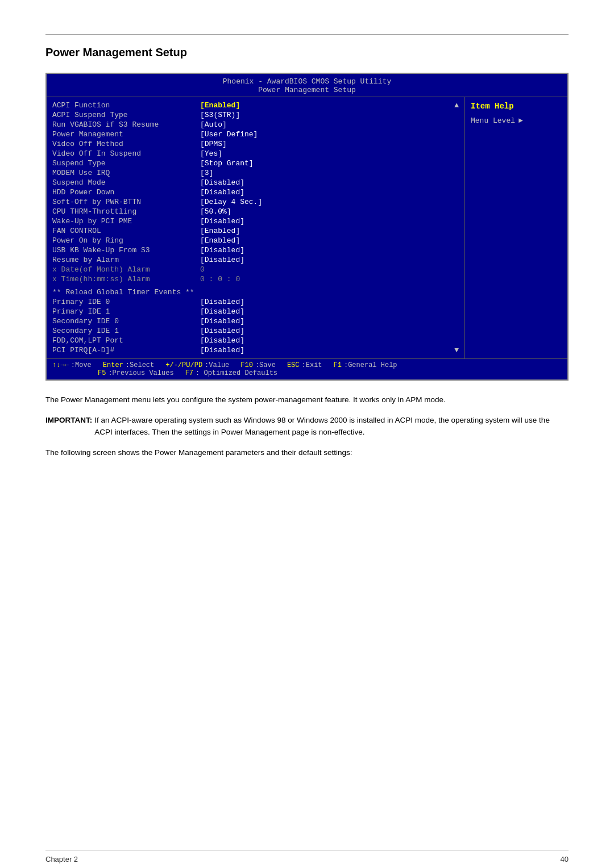 This screenshot has height=868, width=614. I want to click on row-value: [Delay 4 Sec.], so click(231, 202).